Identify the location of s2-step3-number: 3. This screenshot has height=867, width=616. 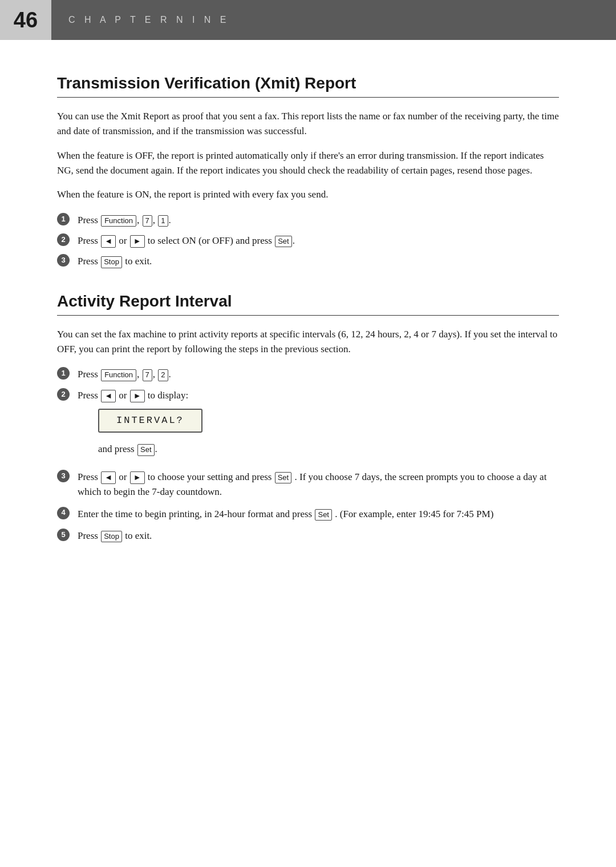
(67, 476).